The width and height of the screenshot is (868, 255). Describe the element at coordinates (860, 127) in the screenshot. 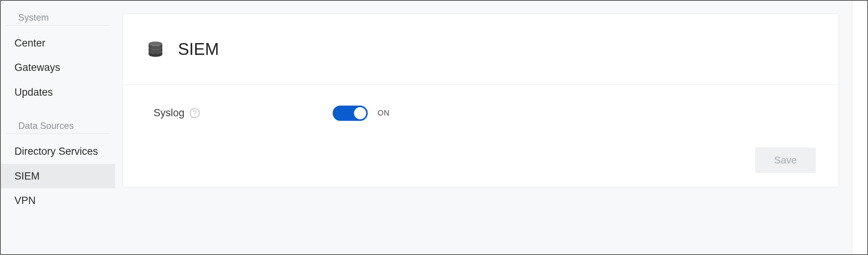

I see `right-gutter` at that location.